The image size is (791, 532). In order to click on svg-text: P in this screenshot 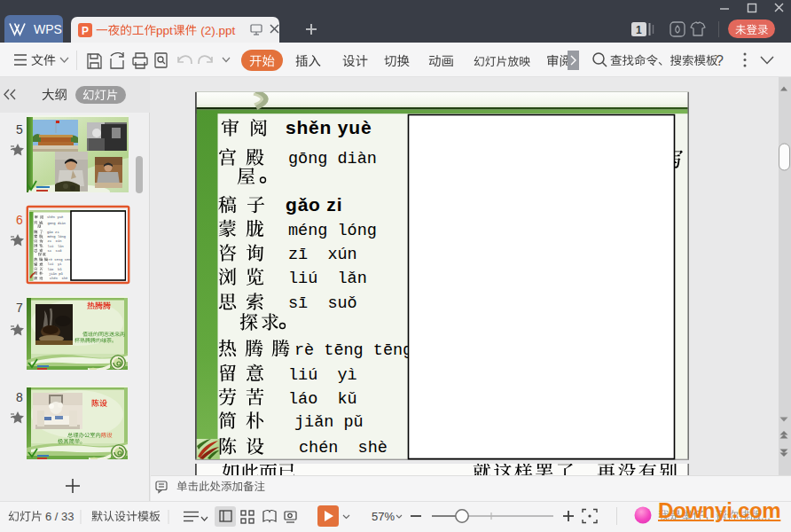, I will do `click(85, 31)`.